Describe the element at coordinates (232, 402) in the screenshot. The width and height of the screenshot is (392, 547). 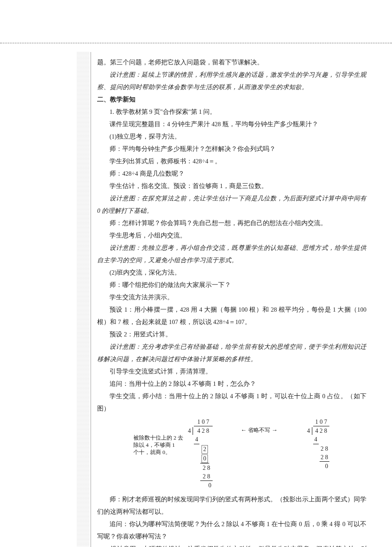
I see `paragraph: 学生交流，师小结：当用十位上的 2 除以 4 不够商 1 时，可以在十位上商 0…` at that location.